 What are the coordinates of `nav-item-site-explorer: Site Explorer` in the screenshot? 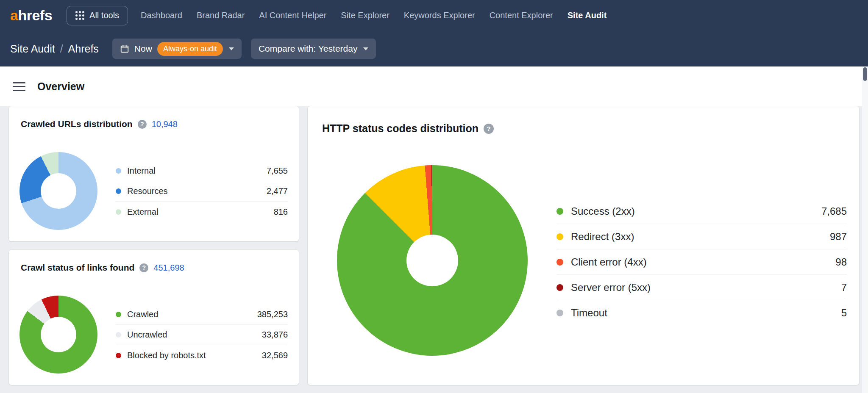 It's located at (365, 15).